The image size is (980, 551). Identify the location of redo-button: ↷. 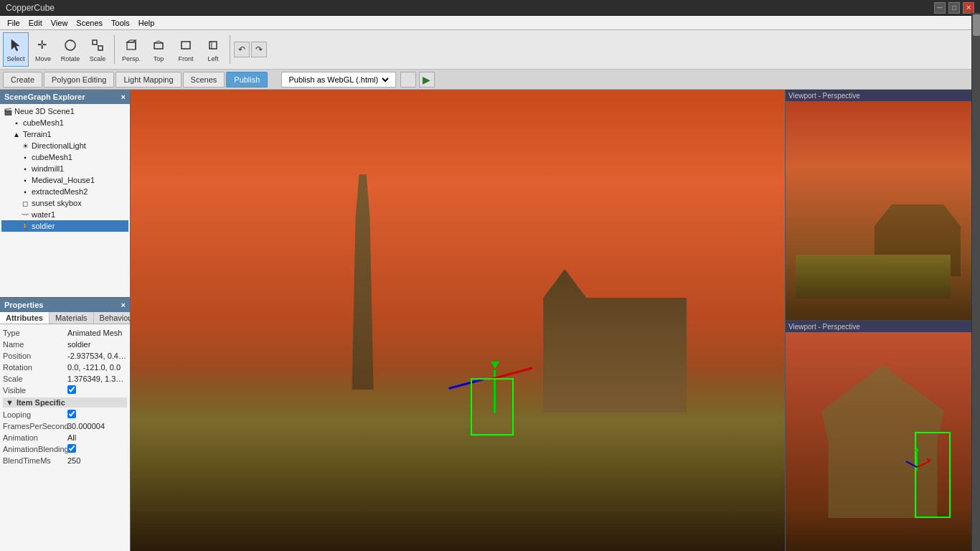
(259, 50).